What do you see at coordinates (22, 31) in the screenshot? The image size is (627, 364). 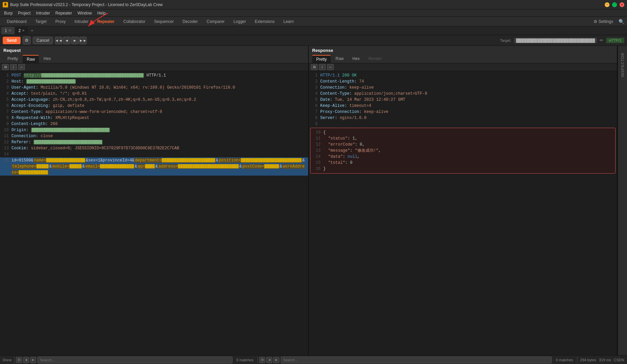 I see `repeater-tab-2: 2 ✕` at bounding box center [22, 31].